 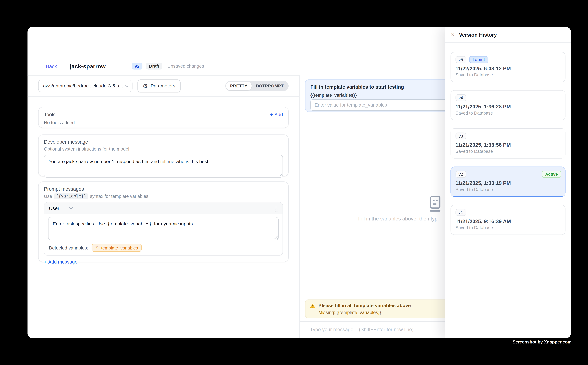 I want to click on back-label: Back, so click(x=51, y=66).